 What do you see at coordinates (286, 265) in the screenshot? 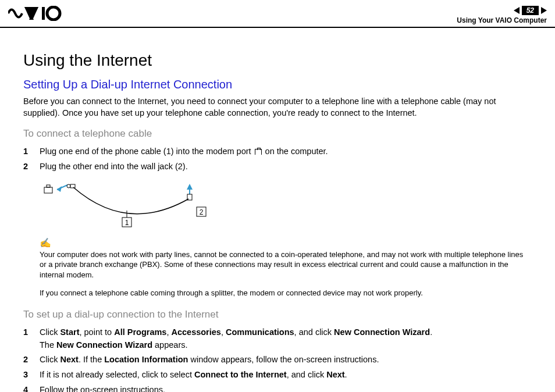
I see `note-text-1: Your computer does not work with party l…` at bounding box center [286, 265].